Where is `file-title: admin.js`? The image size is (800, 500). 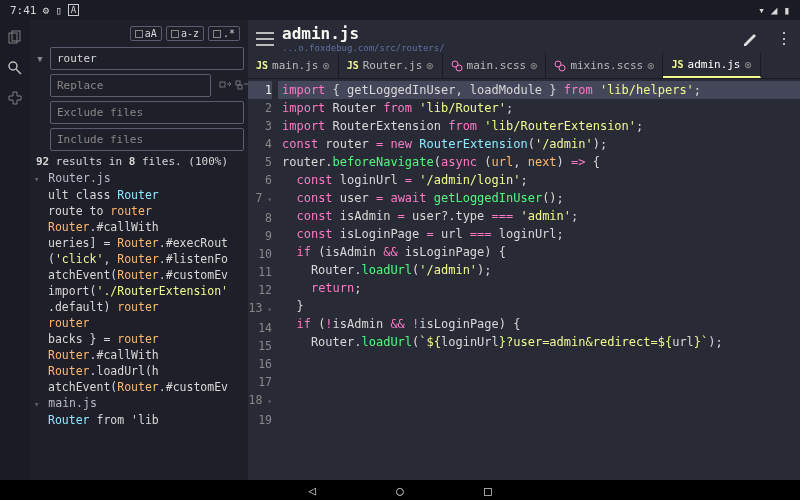 file-title: admin.js is located at coordinates (508, 34).